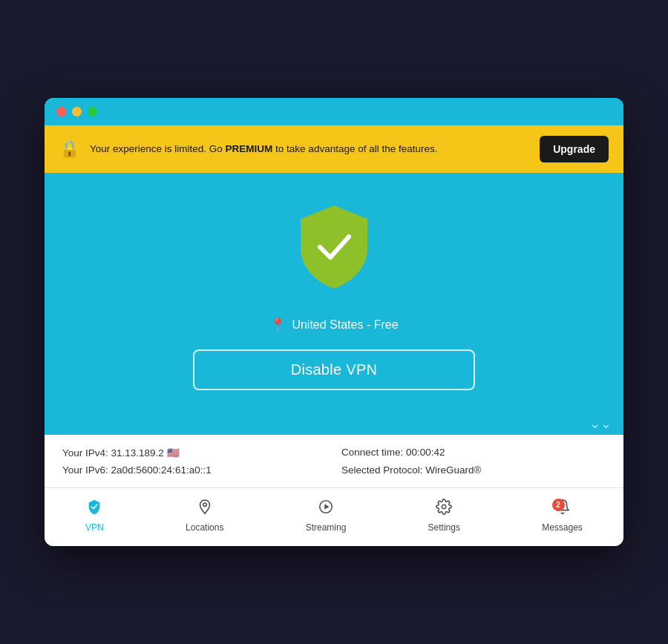  What do you see at coordinates (574, 149) in the screenshot?
I see `upgrade-button: Upgrade` at bounding box center [574, 149].